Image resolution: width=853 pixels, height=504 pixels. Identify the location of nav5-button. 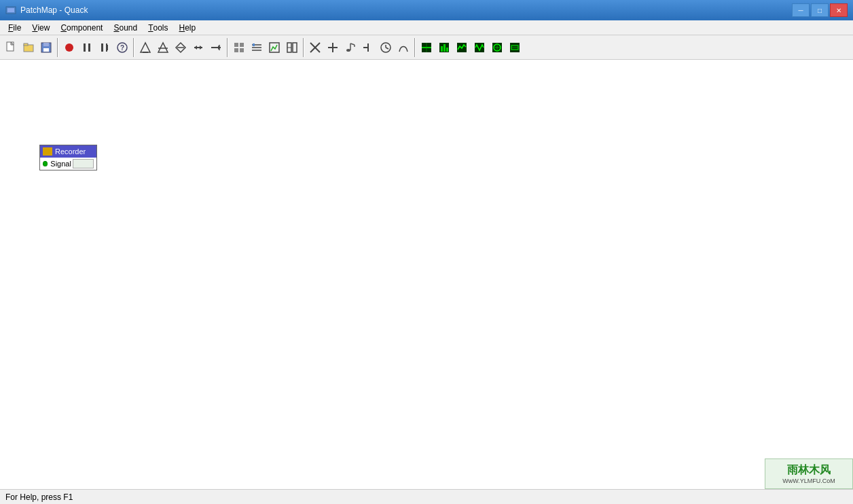
(216, 48).